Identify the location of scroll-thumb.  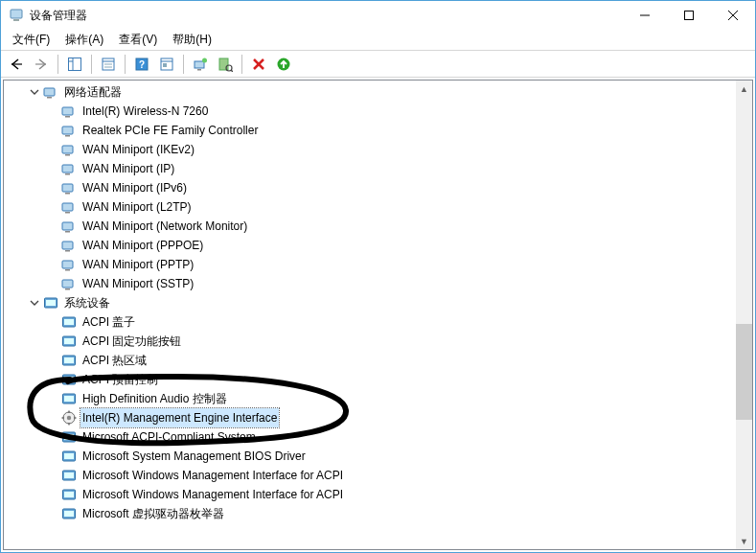
(744, 372).